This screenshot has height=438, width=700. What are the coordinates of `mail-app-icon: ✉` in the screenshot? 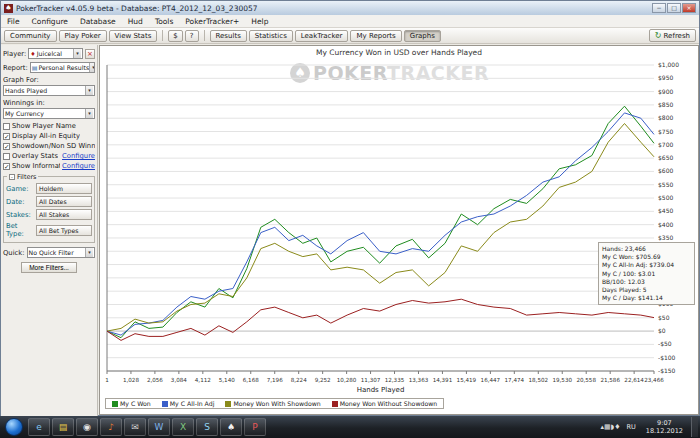 It's located at (135, 427).